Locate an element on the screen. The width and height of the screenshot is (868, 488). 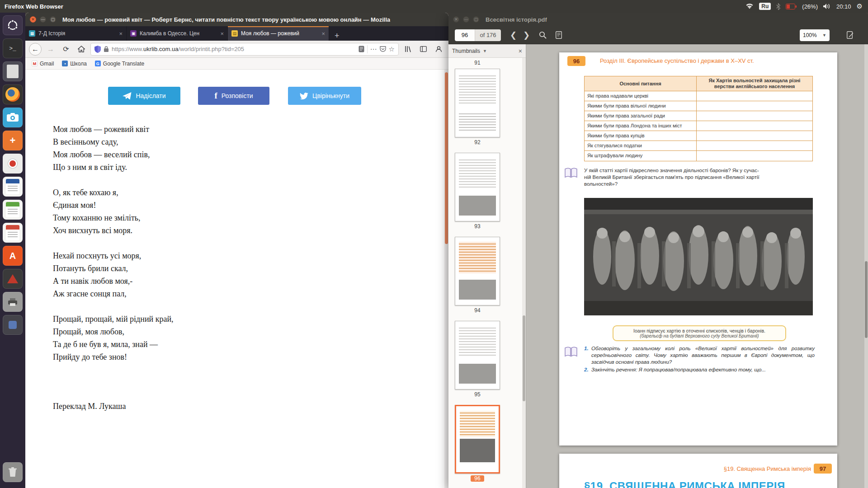
firefox-titlebar: ✕ — ▢ Моя любов — рожевий квіт — Роберт … is located at coordinates (237, 19).